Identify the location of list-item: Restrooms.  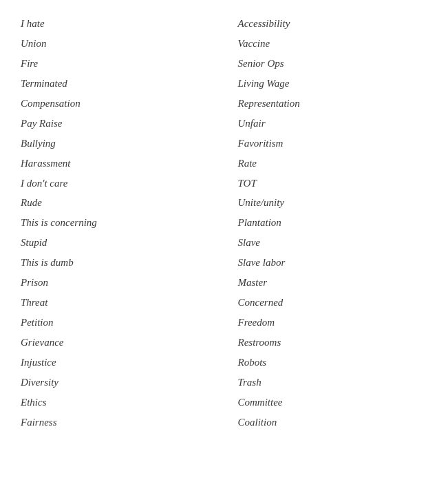
(340, 343).